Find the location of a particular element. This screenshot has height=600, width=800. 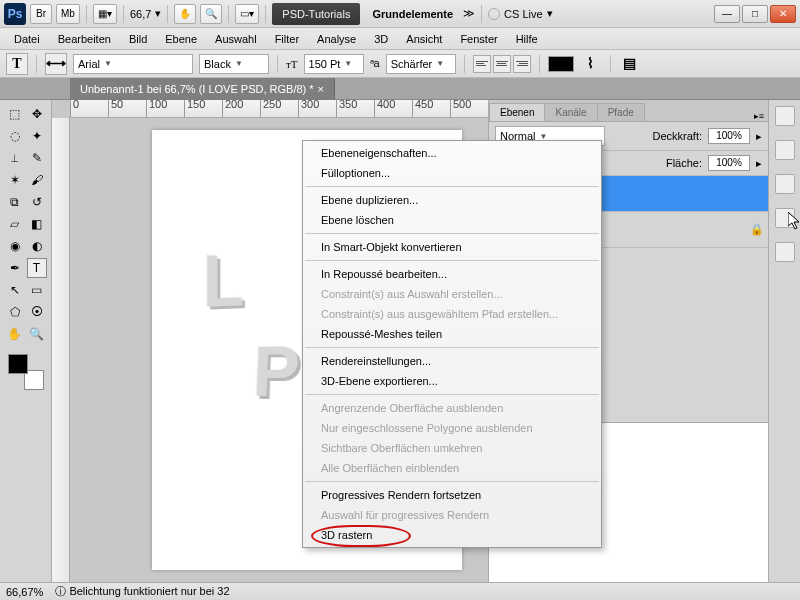

app-logo: Ps is located at coordinates (15, 14).